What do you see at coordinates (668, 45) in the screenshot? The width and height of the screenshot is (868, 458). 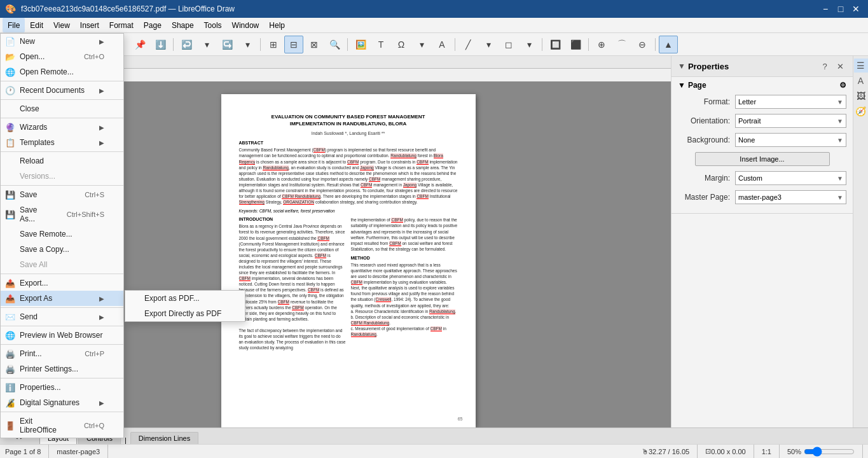 I see `toolbar-select-btn: ▲` at bounding box center [668, 45].